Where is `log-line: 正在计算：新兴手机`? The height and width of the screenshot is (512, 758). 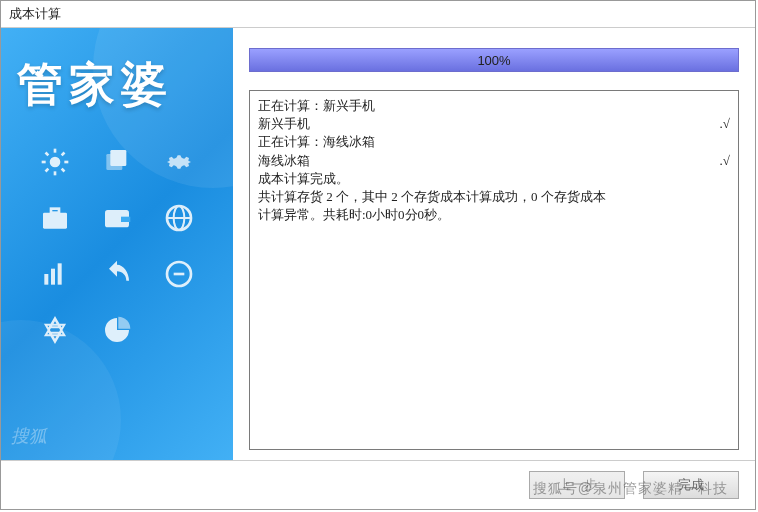
log-line: 正在计算：新兴手机 is located at coordinates (494, 106).